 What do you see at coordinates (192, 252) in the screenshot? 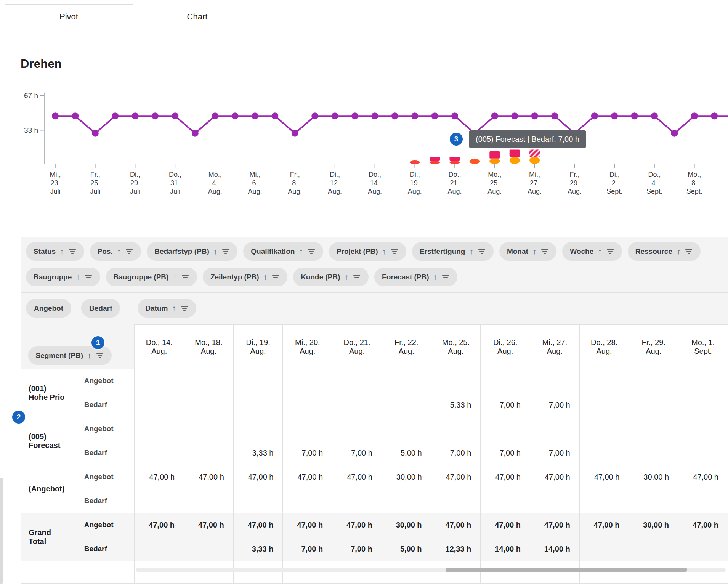
I see `filter-chip-bedarfstyp-pb: Bedarfstyp (PB)↑` at bounding box center [192, 252].